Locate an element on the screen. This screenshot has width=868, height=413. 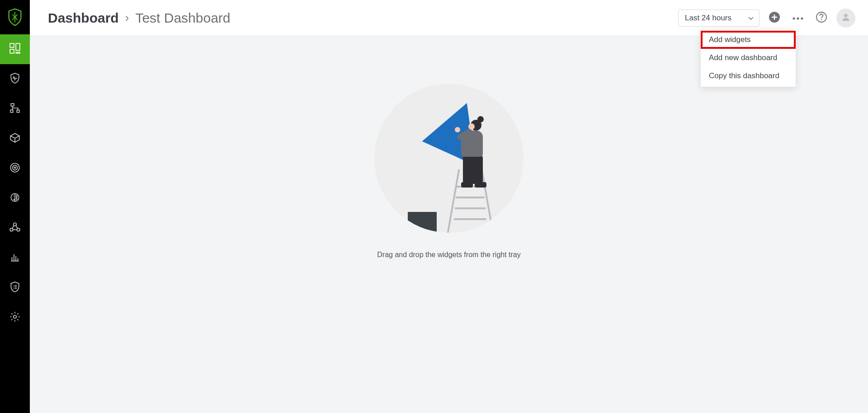
face-icon is located at coordinates (15, 198).